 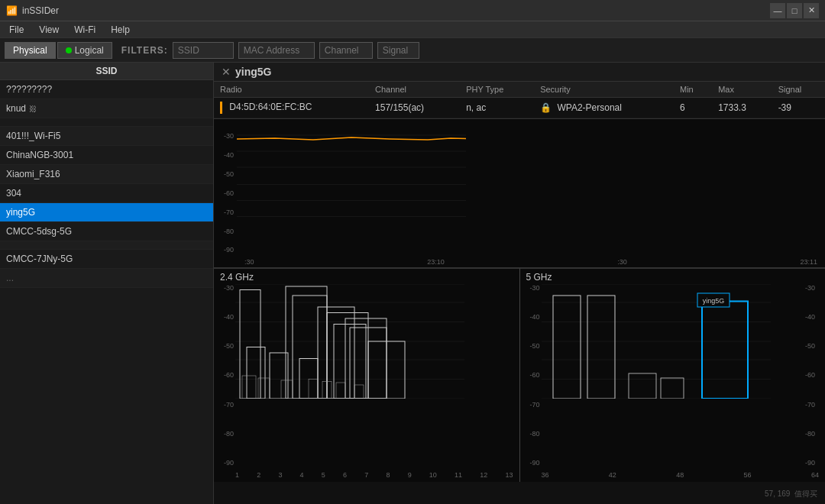 I want to click on col-header-max: Max, so click(x=742, y=90).